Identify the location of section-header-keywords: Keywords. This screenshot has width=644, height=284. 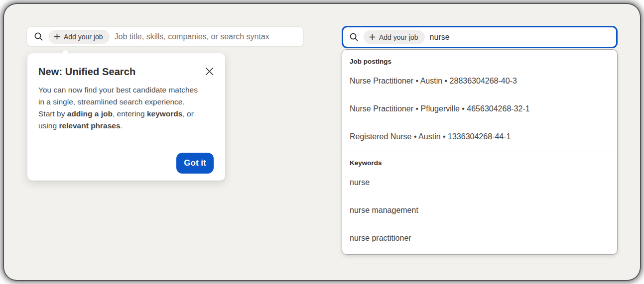
(480, 160).